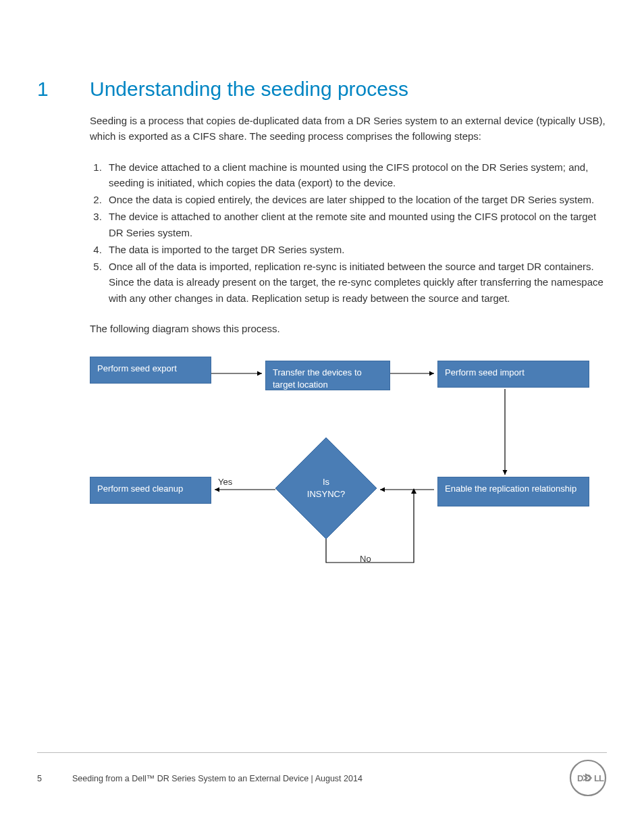 The width and height of the screenshot is (644, 834). I want to click on heading-row: 1 Understanding the seeding process, so click(322, 89).